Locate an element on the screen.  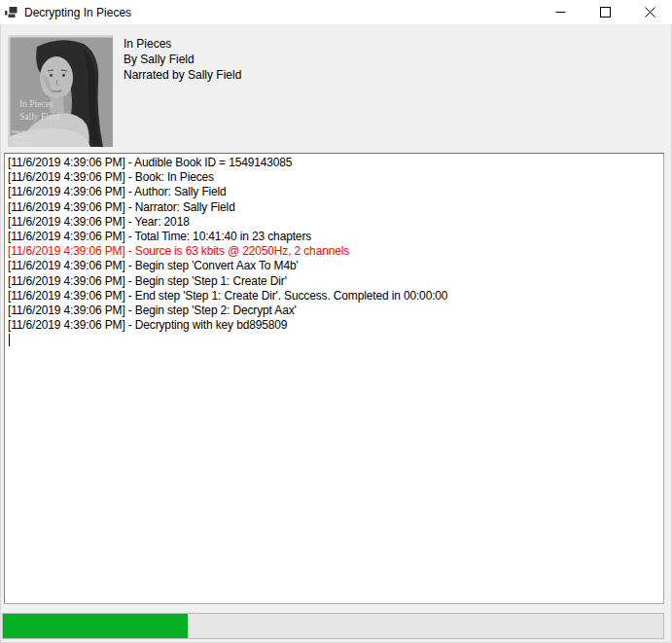
cover-unabridged-text: Unabridged is located at coordinates (20, 143).